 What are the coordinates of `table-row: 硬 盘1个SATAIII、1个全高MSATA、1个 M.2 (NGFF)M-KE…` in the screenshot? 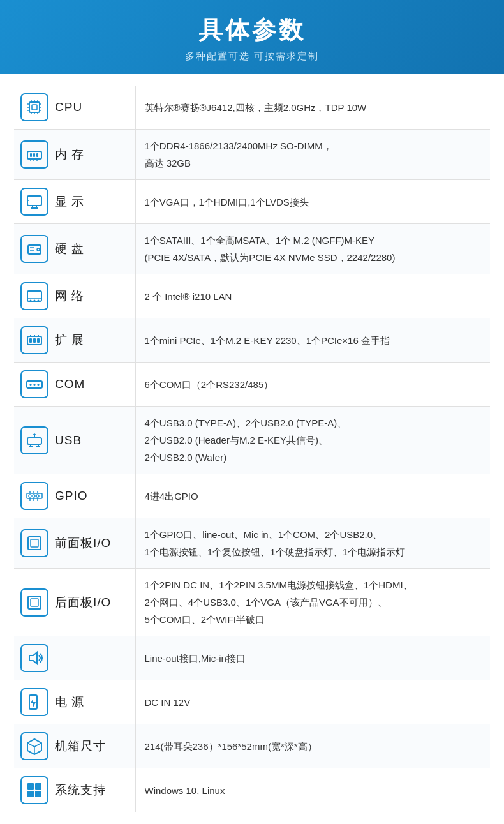 It's located at (252, 249).